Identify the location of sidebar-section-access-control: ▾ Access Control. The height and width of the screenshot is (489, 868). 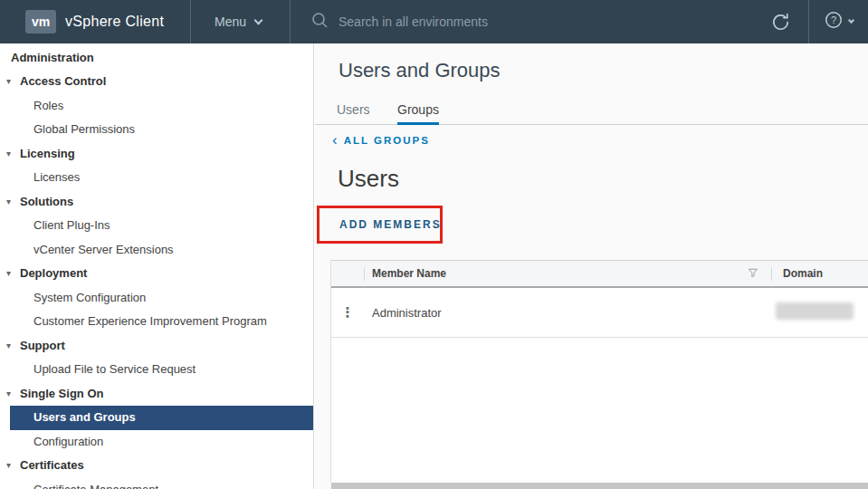
(157, 82).